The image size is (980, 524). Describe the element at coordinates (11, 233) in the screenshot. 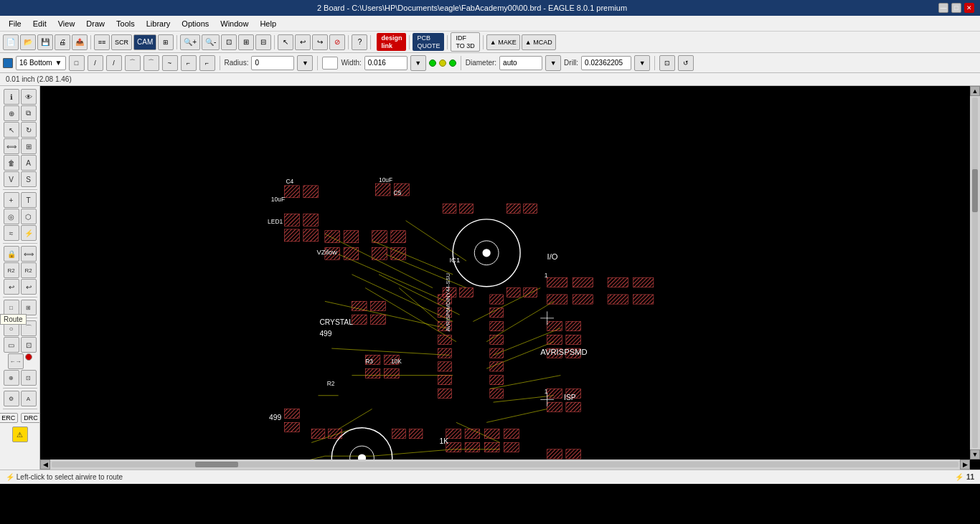

I see `ratsnest-button: ≈` at that location.